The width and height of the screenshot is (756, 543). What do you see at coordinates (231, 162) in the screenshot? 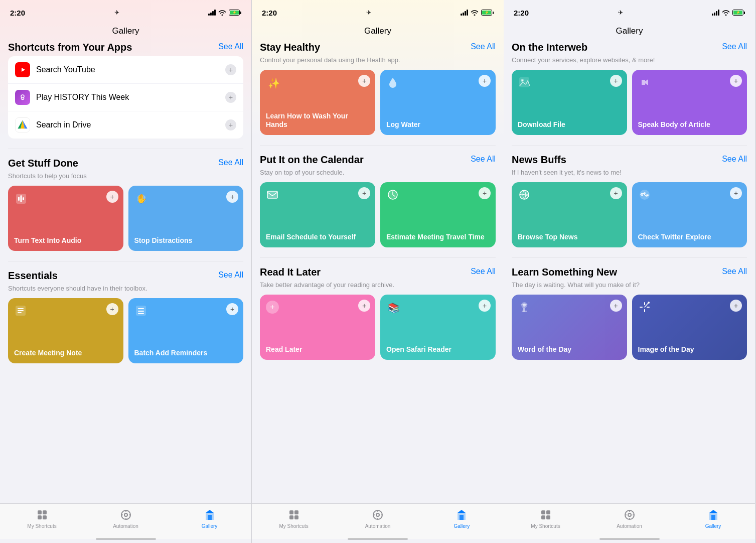
I see `see-all-getdone: See All` at bounding box center [231, 162].